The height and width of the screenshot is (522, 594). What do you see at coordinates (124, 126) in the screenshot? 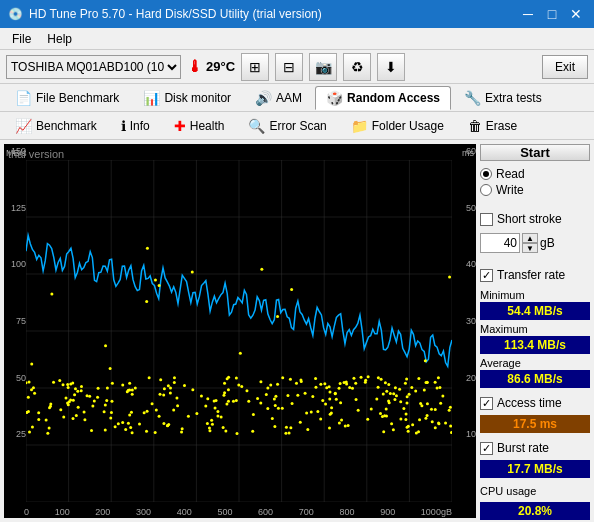
I see `info-icon: ℹ` at bounding box center [124, 126].